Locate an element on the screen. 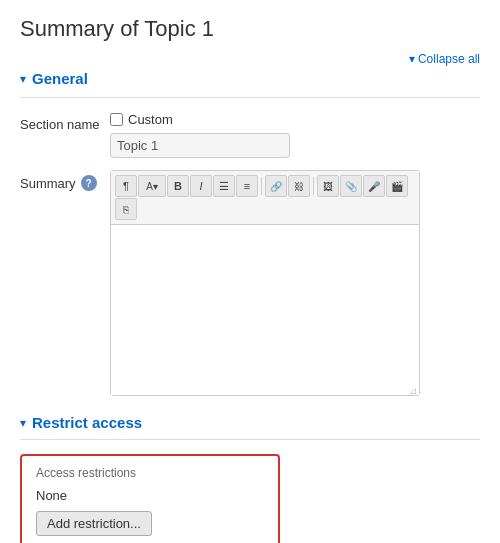  section-name-label: Section name is located at coordinates (65, 122).